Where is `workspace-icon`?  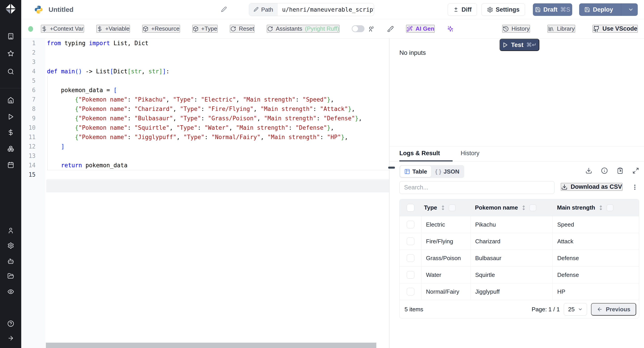 workspace-icon is located at coordinates (11, 36).